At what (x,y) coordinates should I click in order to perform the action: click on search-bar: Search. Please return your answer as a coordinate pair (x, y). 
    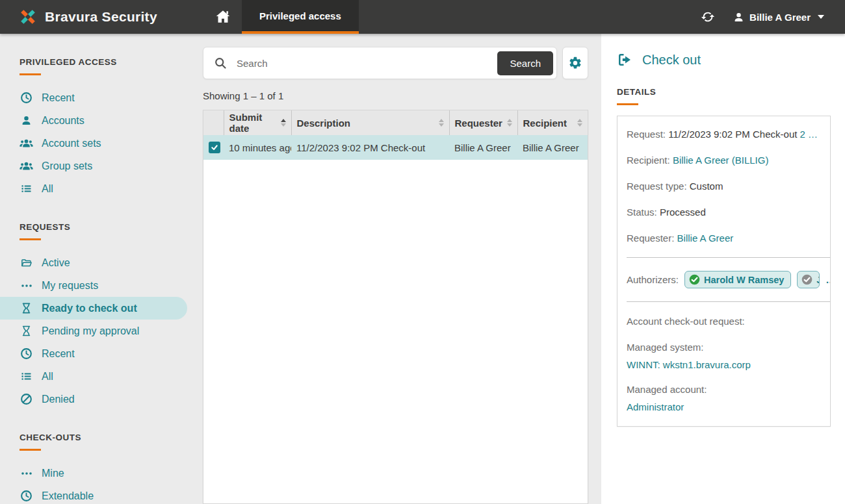
    Looking at the image, I should click on (380, 63).